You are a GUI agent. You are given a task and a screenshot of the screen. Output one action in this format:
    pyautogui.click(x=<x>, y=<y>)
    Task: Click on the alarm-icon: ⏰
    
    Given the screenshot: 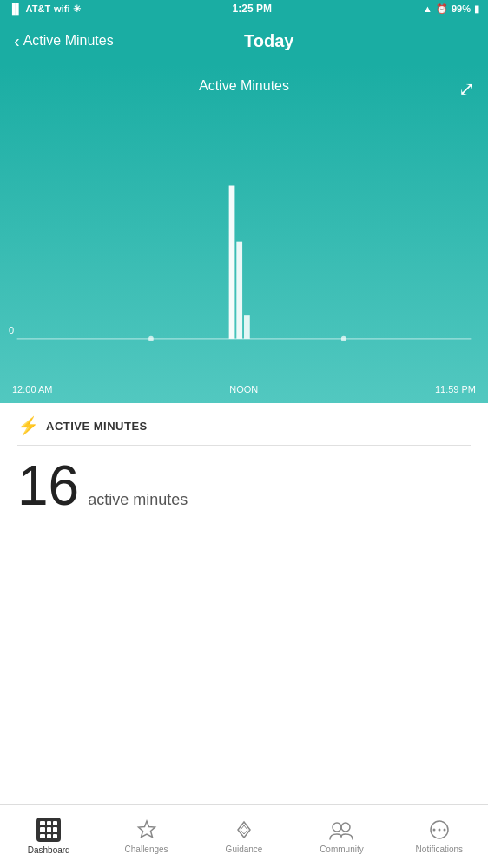 What is the action you would take?
    pyautogui.click(x=442, y=9)
    